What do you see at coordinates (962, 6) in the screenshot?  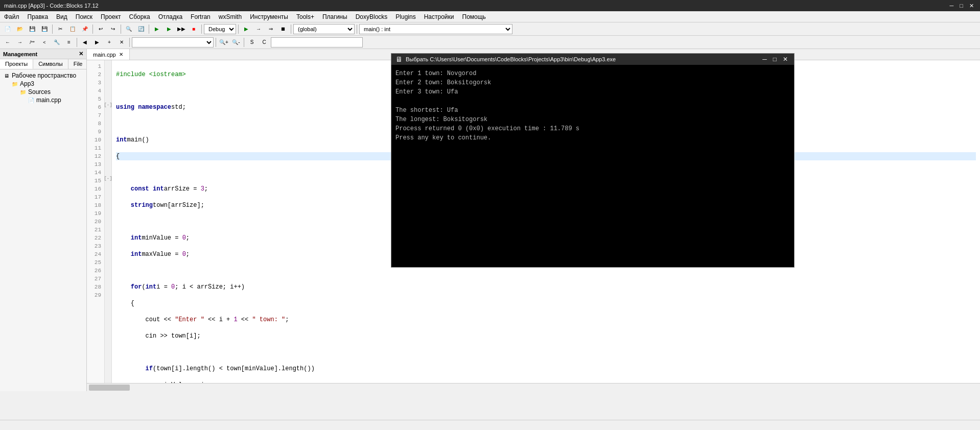 I see `maximize-button: □` at bounding box center [962, 6].